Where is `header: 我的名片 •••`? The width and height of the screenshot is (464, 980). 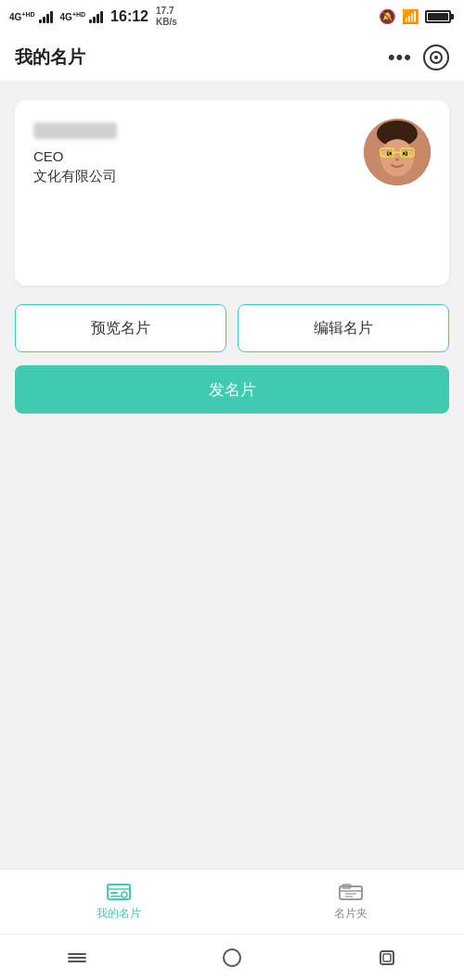
header: 我的名片 ••• is located at coordinates (232, 57).